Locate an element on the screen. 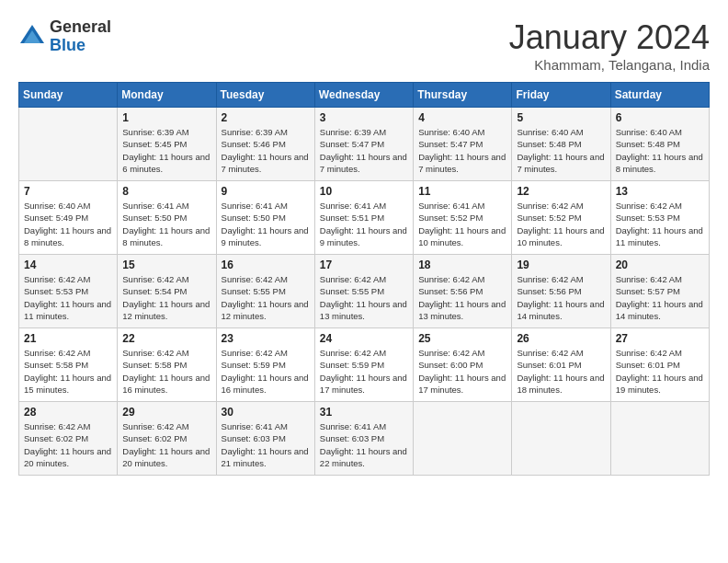 The image size is (728, 563). day-info: Sunrise: 6:40 AMSunset: 5:49 PMDaylight:… is located at coordinates (68, 224).